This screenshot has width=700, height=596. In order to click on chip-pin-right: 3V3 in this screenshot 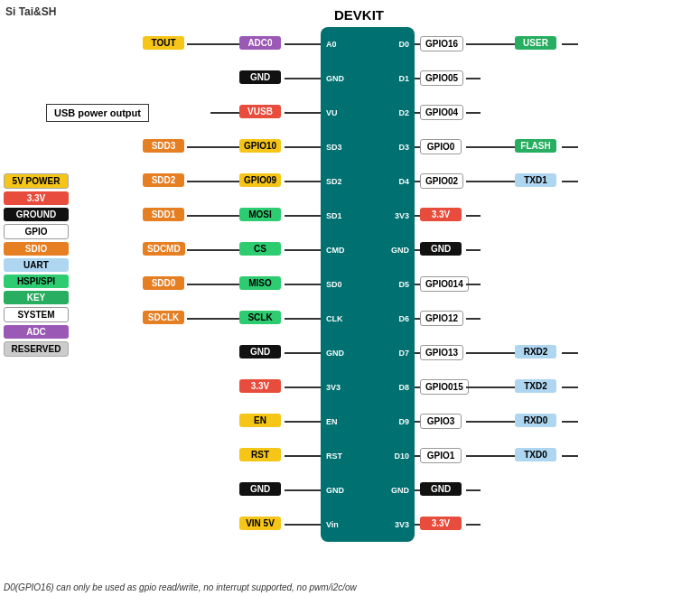, I will do `click(402, 216)`.